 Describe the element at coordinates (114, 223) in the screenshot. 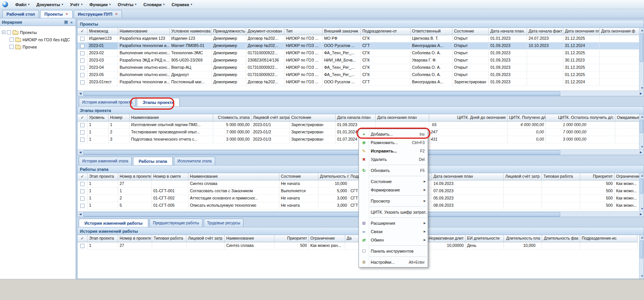

I see `tab: История изменений работы` at that location.